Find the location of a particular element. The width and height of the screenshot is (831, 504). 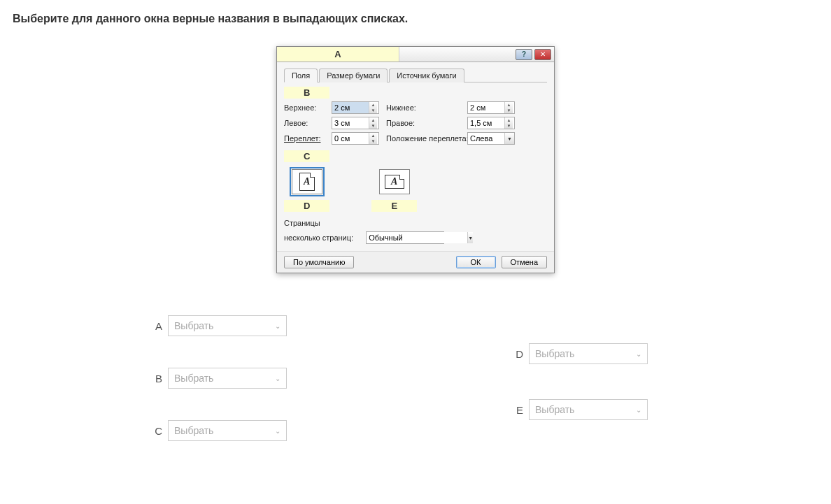

margins-grid: Верхнее: ▲▼ Нижнее: ▲▼ Левое: ▲▼ Правое: is located at coordinates (416, 123).